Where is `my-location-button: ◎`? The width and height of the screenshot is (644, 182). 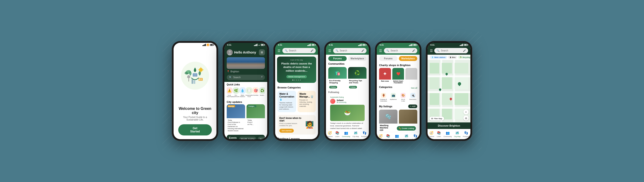 my-location-button: ◎ is located at coordinates (466, 118).